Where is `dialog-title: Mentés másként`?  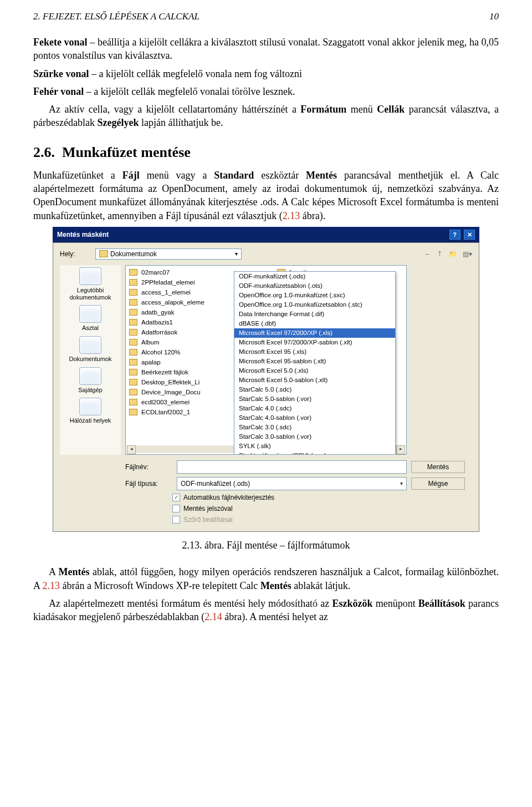 dialog-title: Mentés másként is located at coordinates (83, 235).